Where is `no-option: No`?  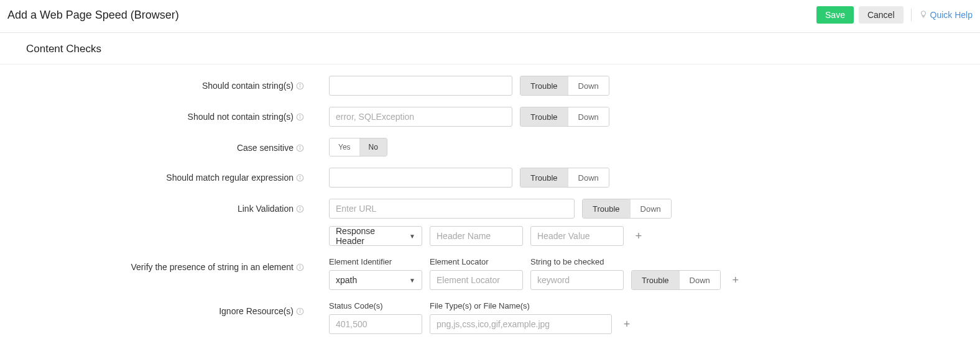 no-option: No is located at coordinates (373, 147).